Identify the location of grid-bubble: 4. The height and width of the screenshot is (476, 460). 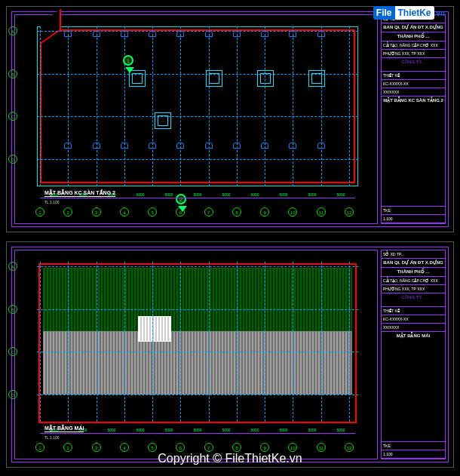
(124, 212).